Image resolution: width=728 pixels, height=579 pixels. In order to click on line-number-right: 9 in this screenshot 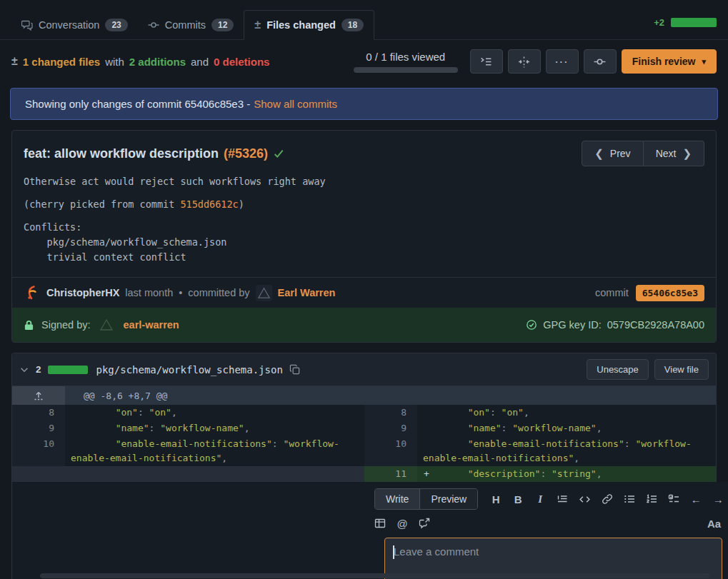, I will do `click(391, 428)`.